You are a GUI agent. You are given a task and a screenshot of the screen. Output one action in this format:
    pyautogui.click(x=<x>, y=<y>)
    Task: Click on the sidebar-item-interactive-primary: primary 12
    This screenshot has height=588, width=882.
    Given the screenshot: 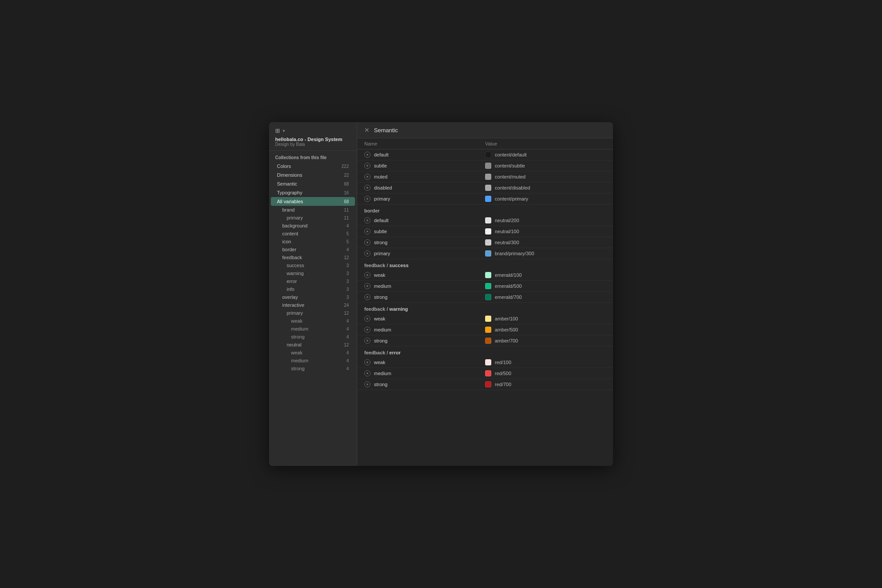 What is the action you would take?
    pyautogui.click(x=313, y=313)
    